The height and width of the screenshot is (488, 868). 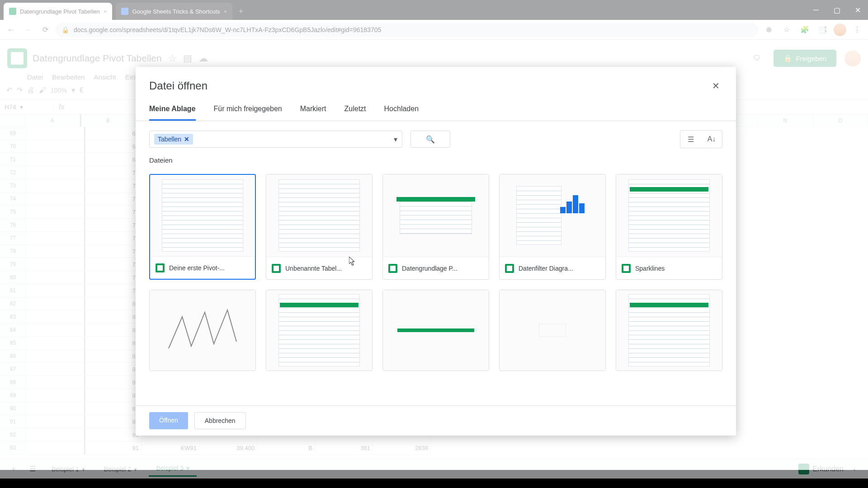 What do you see at coordinates (276, 139) in the screenshot?
I see `filter-input: Tabellen ✕ ▾` at bounding box center [276, 139].